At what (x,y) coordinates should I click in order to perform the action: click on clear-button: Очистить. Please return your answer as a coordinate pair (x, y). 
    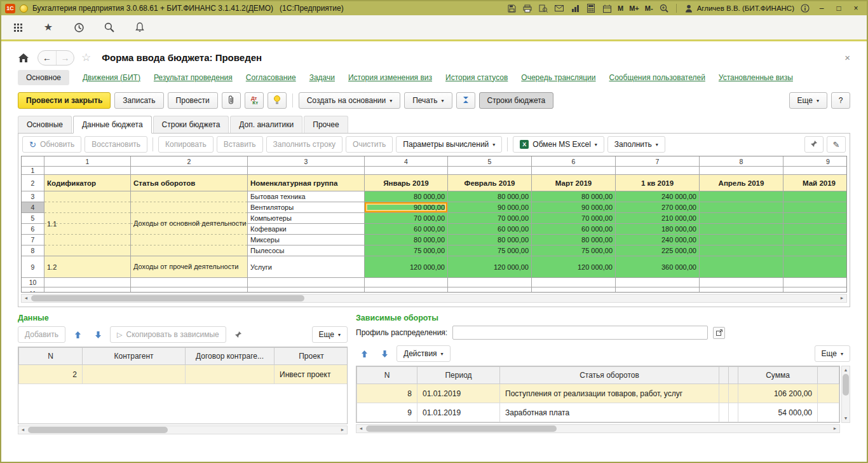
    Looking at the image, I should click on (369, 144).